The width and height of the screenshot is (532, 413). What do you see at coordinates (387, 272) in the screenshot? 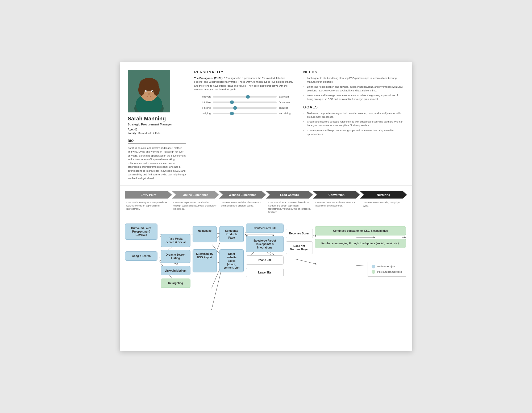
I see `legend-item-postlaunch: Post-Launch Services` at bounding box center [387, 272].